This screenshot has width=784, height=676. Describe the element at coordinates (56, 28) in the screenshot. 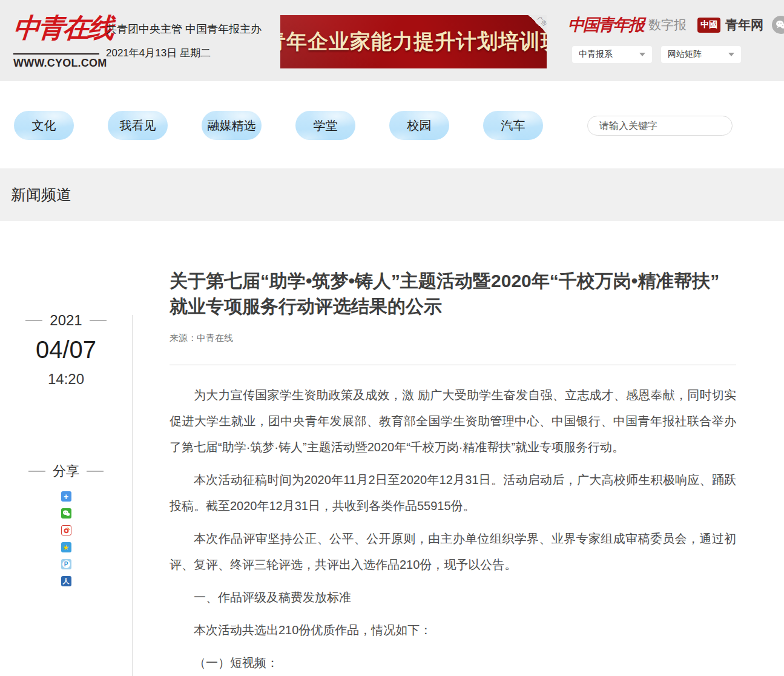

I see `cyol-logo-calligraphy: 中青在线` at that location.